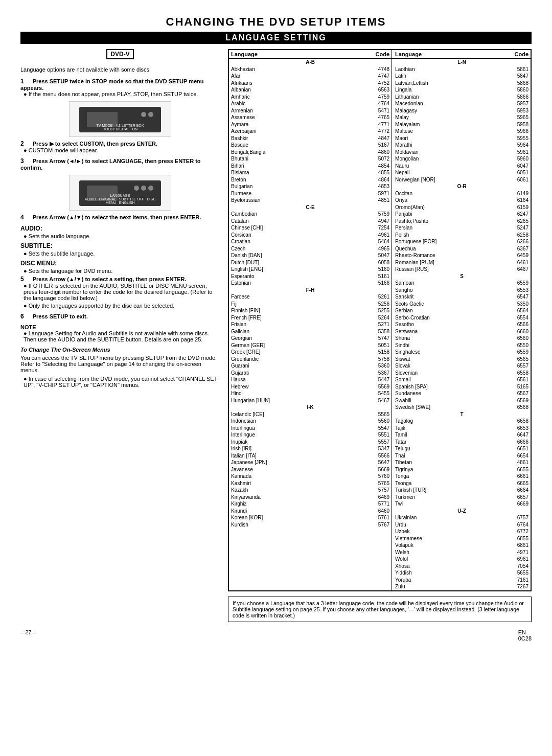 The height and width of the screenshot is (756, 552). Describe the element at coordinates (515, 359) in the screenshot. I see `lang-code-right: 6565` at that location.